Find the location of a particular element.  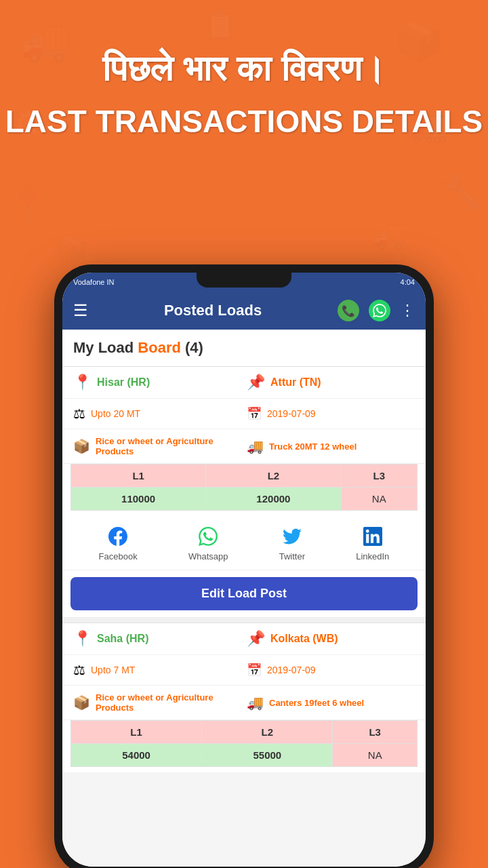

facebook-share-1: Facebook is located at coordinates (118, 542).